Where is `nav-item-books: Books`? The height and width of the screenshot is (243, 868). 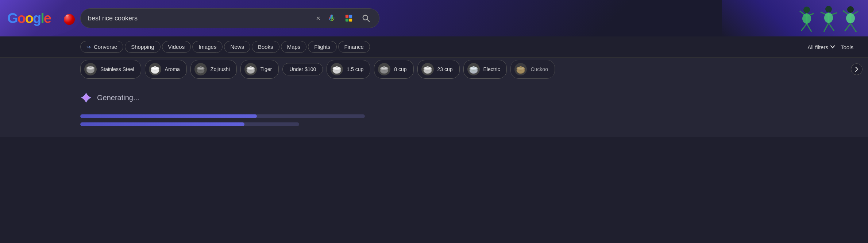 nav-item-books: Books is located at coordinates (266, 47).